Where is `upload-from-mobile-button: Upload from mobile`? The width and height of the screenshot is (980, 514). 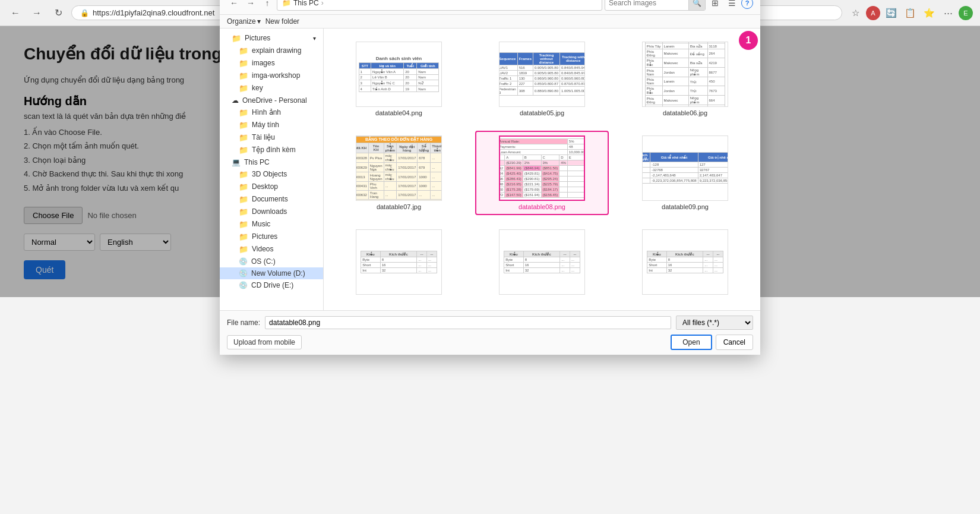
upload-from-mobile-button: Upload from mobile is located at coordinates (264, 342).